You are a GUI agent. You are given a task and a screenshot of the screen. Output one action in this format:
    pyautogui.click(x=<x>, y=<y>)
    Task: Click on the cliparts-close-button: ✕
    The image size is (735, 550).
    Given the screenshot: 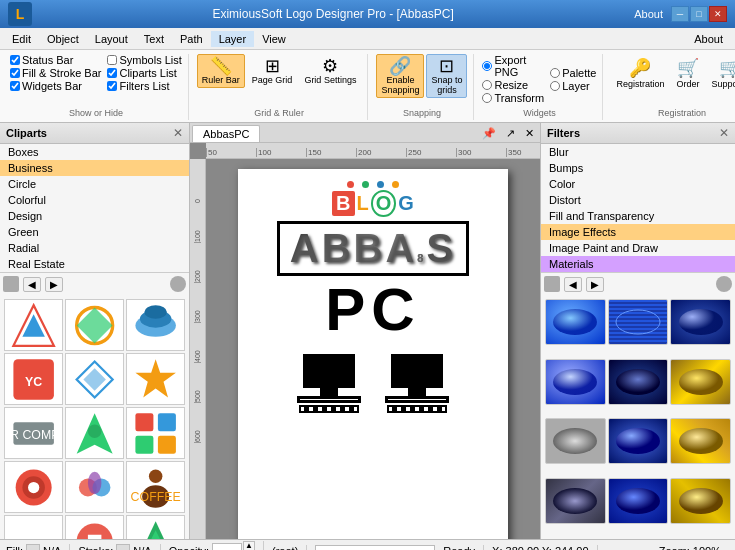 What is the action you would take?
    pyautogui.click(x=178, y=133)
    